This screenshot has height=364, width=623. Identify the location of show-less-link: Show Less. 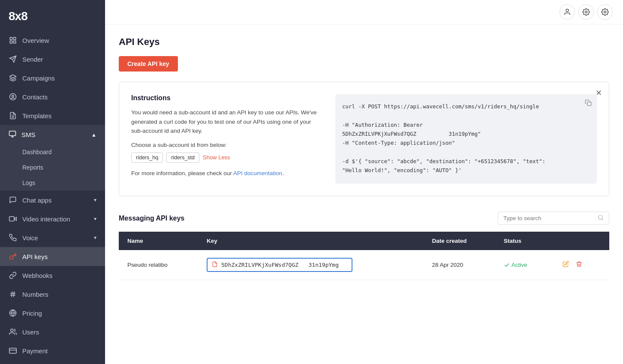
(217, 158).